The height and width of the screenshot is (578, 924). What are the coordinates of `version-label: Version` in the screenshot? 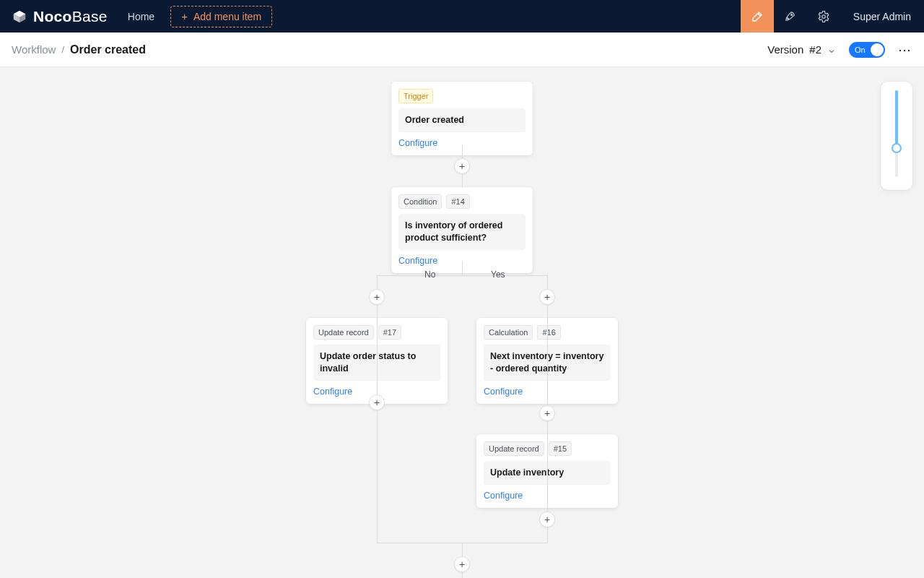 It's located at (785, 49).